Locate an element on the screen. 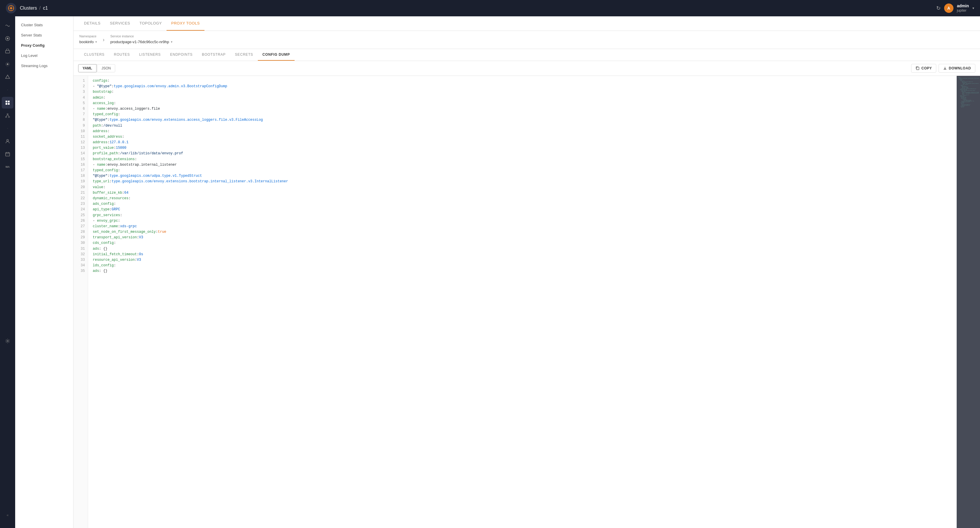  sidebar-icon-overview is located at coordinates (8, 39).